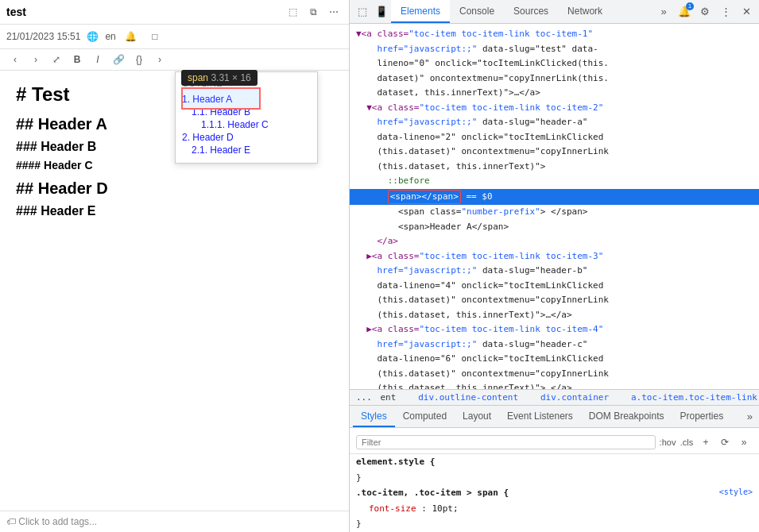 Image resolution: width=759 pixels, height=532 pixels. I want to click on expand-icon: ⤢, so click(56, 60).